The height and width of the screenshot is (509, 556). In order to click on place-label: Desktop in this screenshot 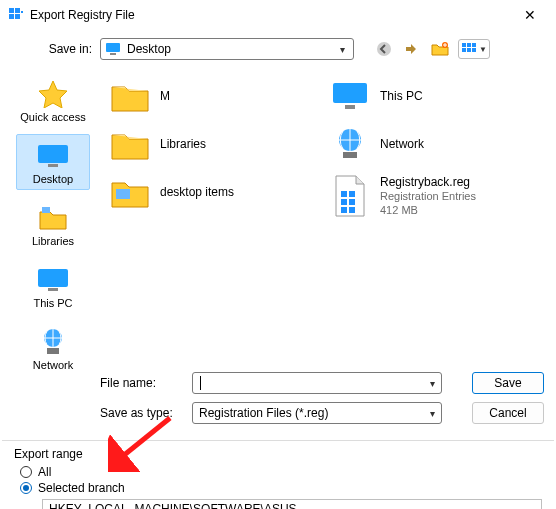, I will do `click(53, 179)`.